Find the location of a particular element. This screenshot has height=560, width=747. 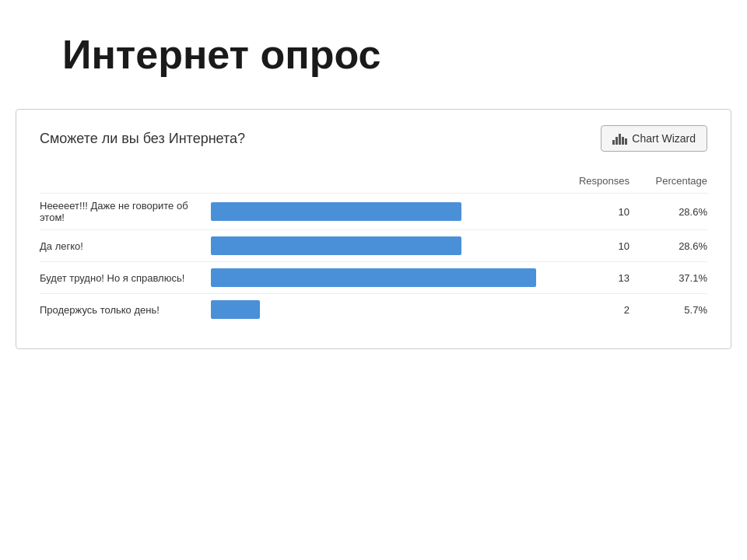

row-percentage-1: 28.6% is located at coordinates (668, 246).